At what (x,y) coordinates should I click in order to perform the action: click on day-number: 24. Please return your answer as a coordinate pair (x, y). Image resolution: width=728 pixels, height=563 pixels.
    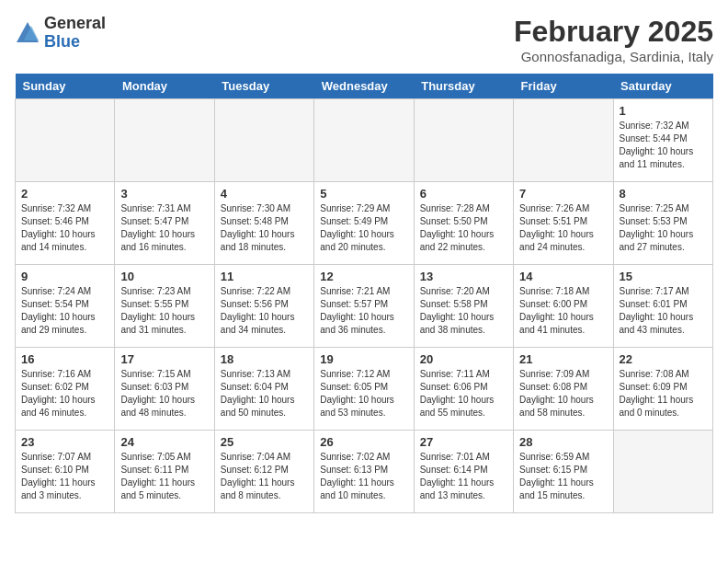
    Looking at the image, I should click on (164, 442).